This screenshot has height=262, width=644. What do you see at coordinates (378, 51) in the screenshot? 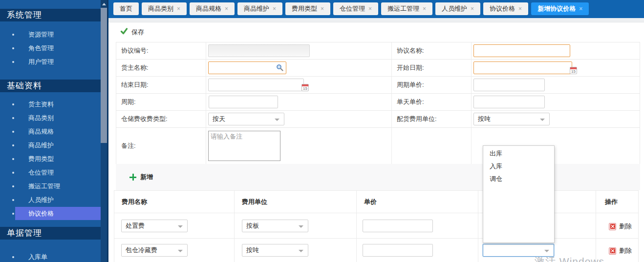
I see `form-row: 协议编号: 协议名称:` at bounding box center [378, 51].